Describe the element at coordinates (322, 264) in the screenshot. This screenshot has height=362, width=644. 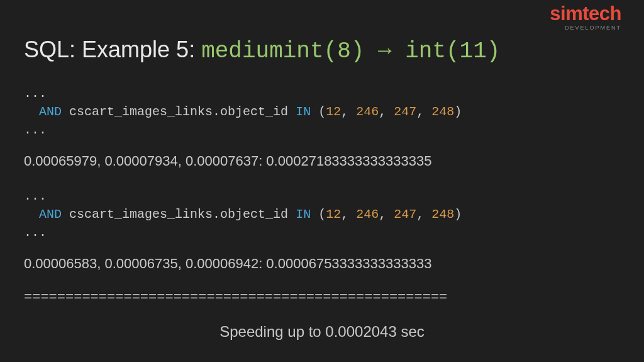
I see `timings-line-2: 0.00006583, 0.00006735, 0.00006942` at that location.